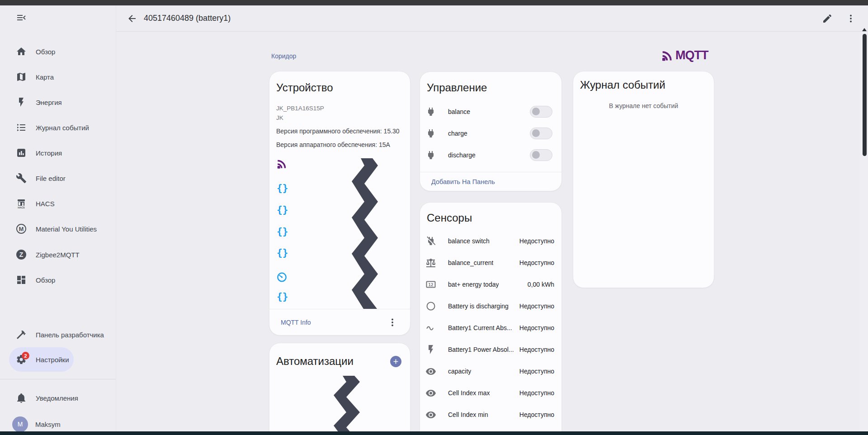 This screenshot has height=435, width=868. I want to click on sensor-row: Battery1 Current Abs... Недоступно, so click(491, 328).